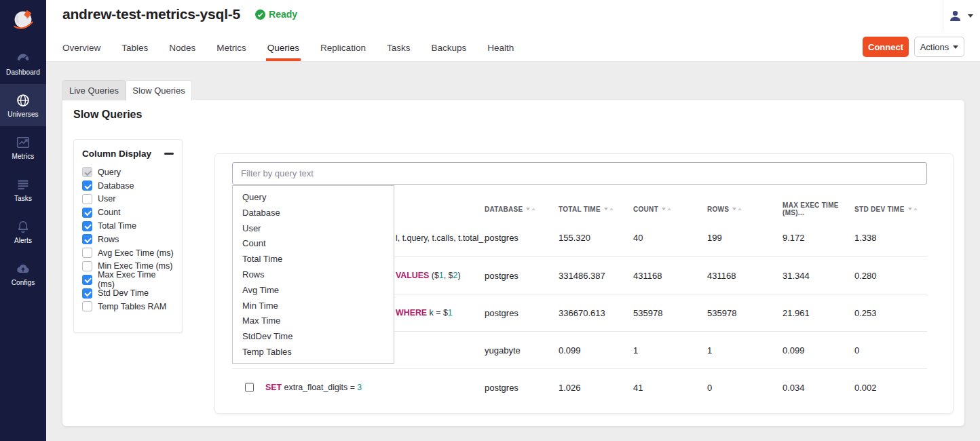  What do you see at coordinates (745, 237) in the screenshot?
I see `rows-cell: 199` at bounding box center [745, 237].